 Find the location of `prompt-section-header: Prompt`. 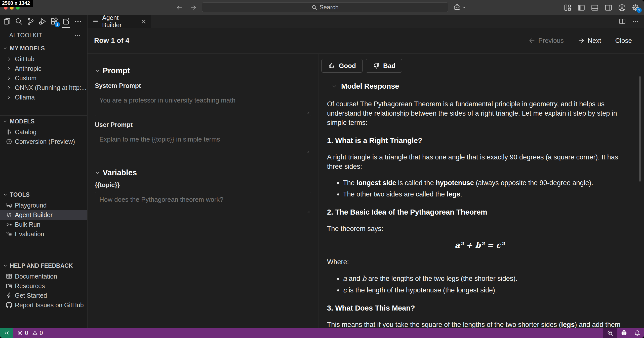

prompt-section-header: Prompt is located at coordinates (203, 71).